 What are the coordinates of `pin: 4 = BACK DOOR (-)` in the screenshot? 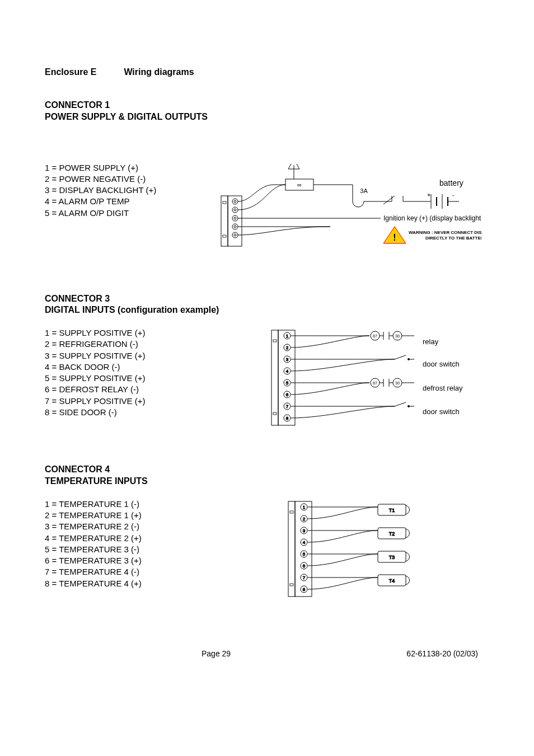 It's located at (132, 367).